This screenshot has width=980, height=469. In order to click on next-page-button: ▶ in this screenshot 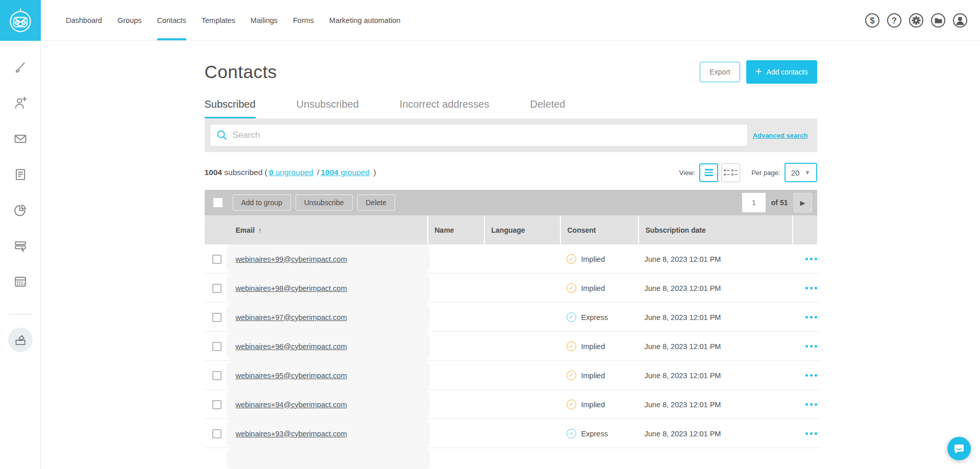, I will do `click(803, 203)`.